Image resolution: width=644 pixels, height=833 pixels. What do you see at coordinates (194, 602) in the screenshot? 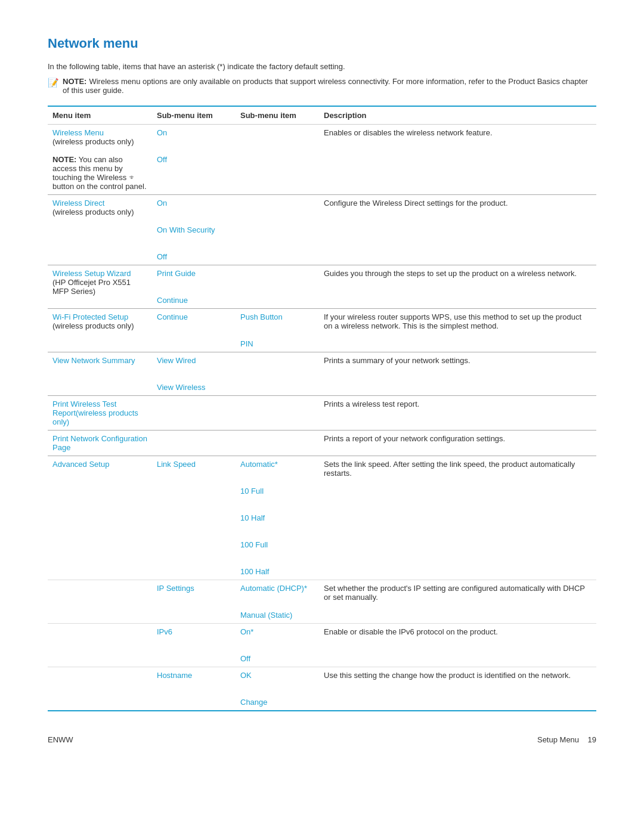
I see `table-cell-sub1: IP Settings` at bounding box center [194, 602].